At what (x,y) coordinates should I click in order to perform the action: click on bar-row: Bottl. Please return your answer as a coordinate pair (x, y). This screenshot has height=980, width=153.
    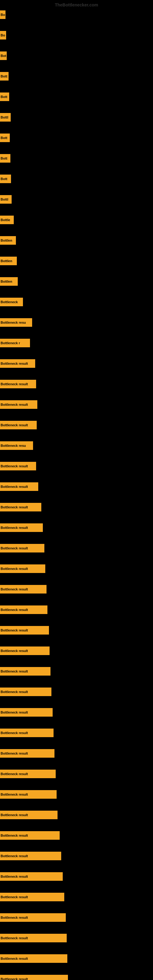
    Looking at the image, I should click on (8, 199).